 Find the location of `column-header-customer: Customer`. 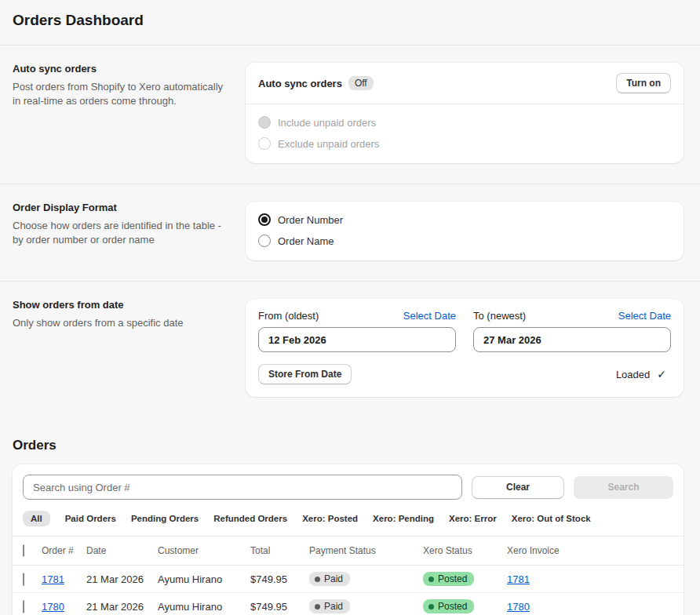

column-header-customer: Customer is located at coordinates (204, 551).